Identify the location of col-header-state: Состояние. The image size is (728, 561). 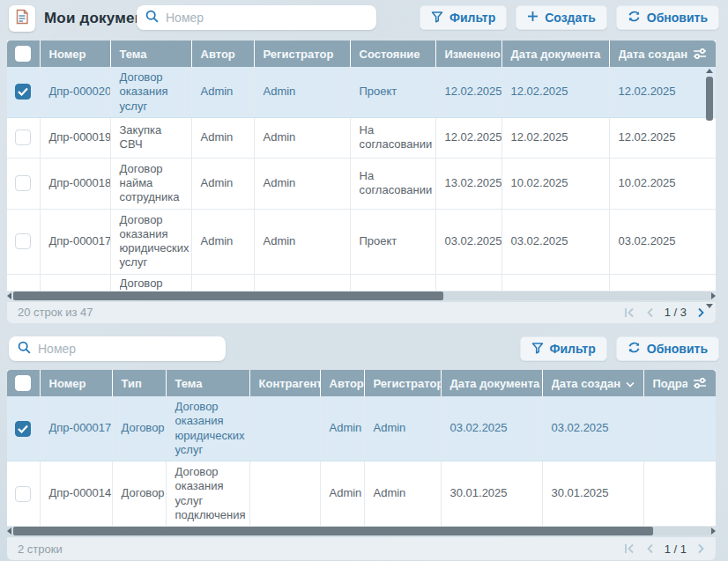
(393, 54).